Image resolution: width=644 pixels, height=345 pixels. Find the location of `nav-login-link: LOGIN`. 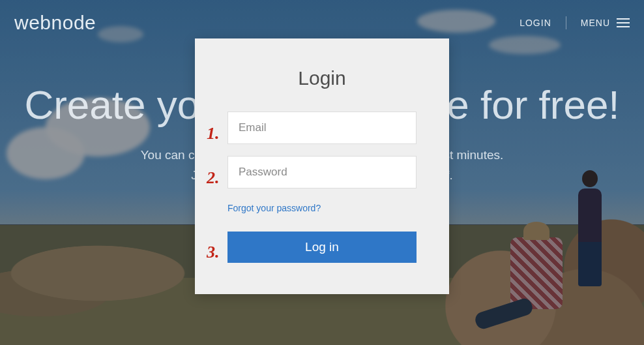

nav-login-link: LOGIN is located at coordinates (536, 23).